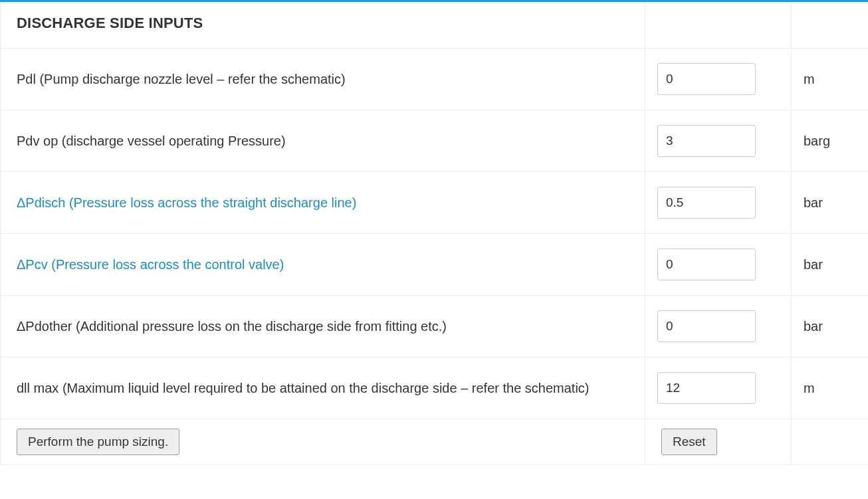  I want to click on input-cell-dpcv, so click(718, 264).